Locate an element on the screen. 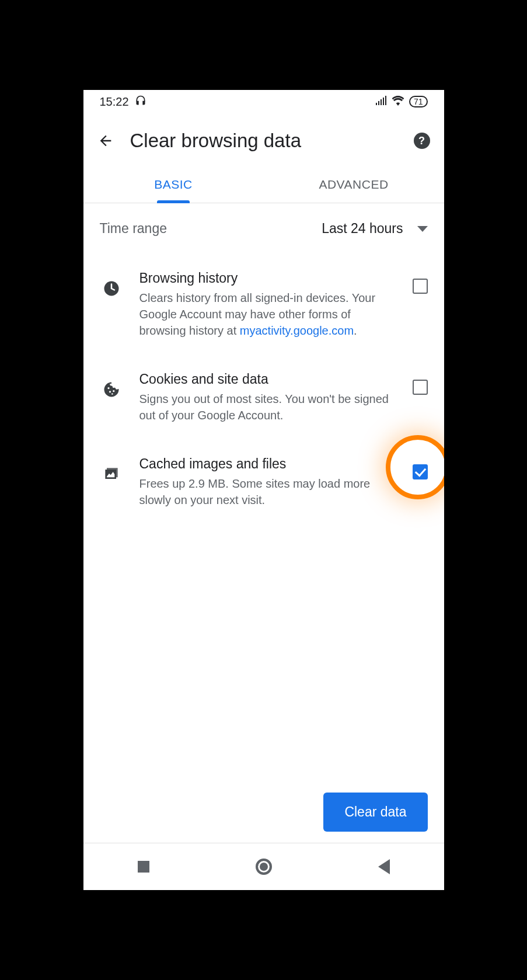 The image size is (527, 980). back-icon is located at coordinates (106, 141).